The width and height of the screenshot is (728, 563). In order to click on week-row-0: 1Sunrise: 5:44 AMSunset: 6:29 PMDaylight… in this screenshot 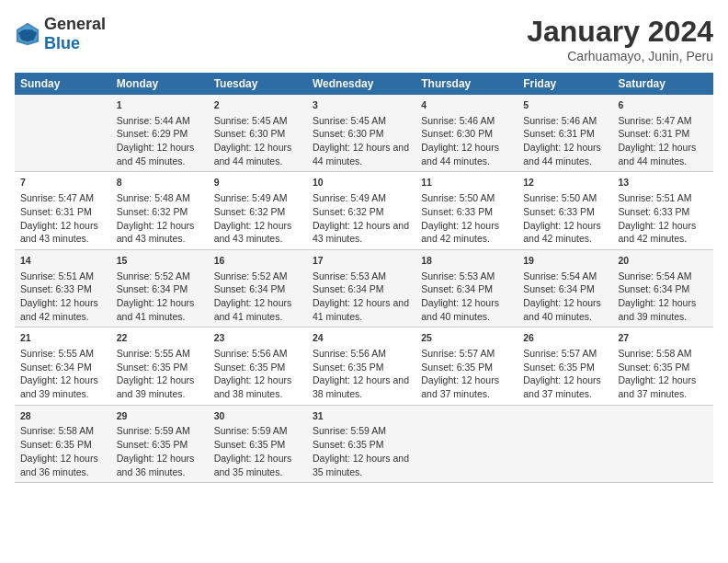, I will do `click(364, 133)`.